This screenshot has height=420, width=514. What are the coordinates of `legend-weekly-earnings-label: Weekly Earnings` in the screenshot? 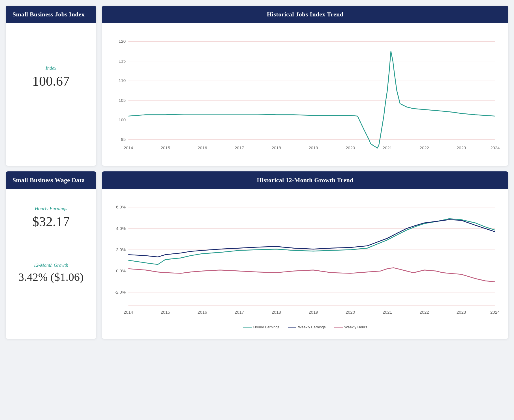 It's located at (312, 327).